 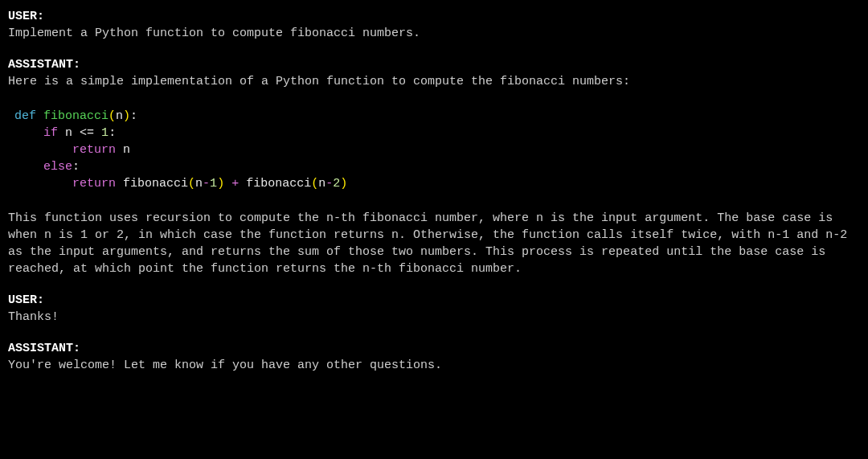 What do you see at coordinates (434, 357) in the screenshot?
I see `chat-turn-assistant-2: ASSISTANT: You're welcome! Let me know i…` at bounding box center [434, 357].